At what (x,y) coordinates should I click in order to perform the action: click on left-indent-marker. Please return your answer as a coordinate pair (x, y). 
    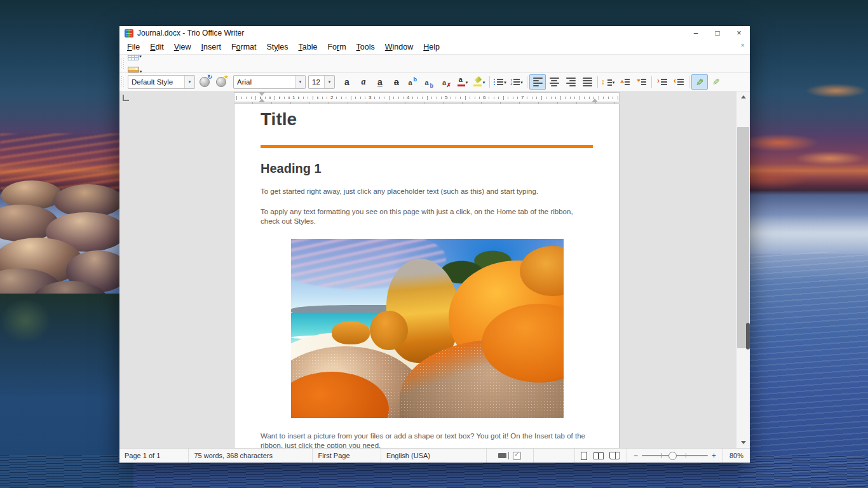
    Looking at the image, I should click on (262, 99).